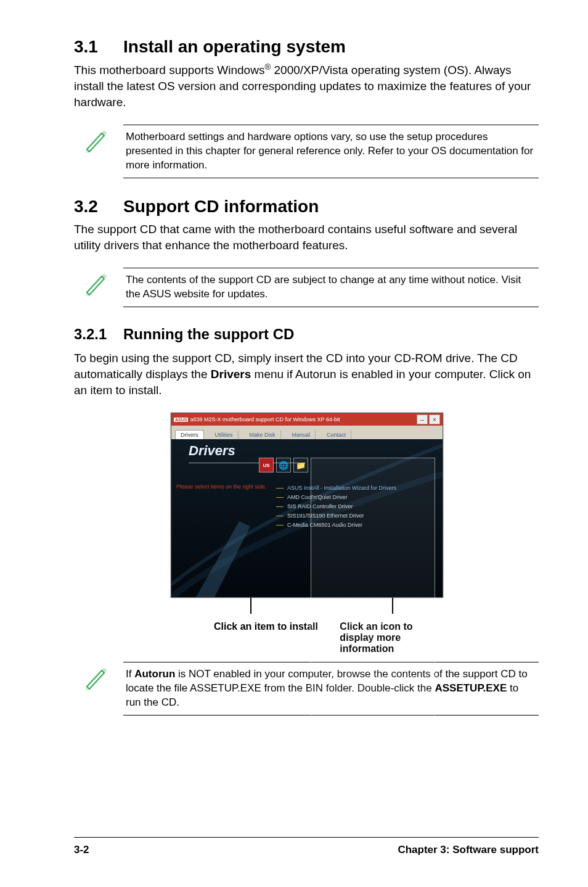 The height and width of the screenshot is (887, 588). I want to click on tab-row: Drivers Utilities Make Disk Manual Conta…, so click(307, 432).